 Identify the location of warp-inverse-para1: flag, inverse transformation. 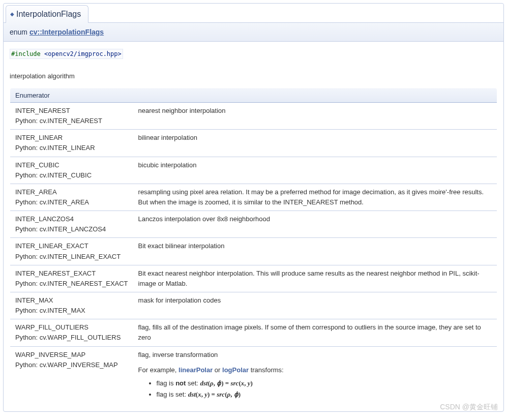
(315, 355).